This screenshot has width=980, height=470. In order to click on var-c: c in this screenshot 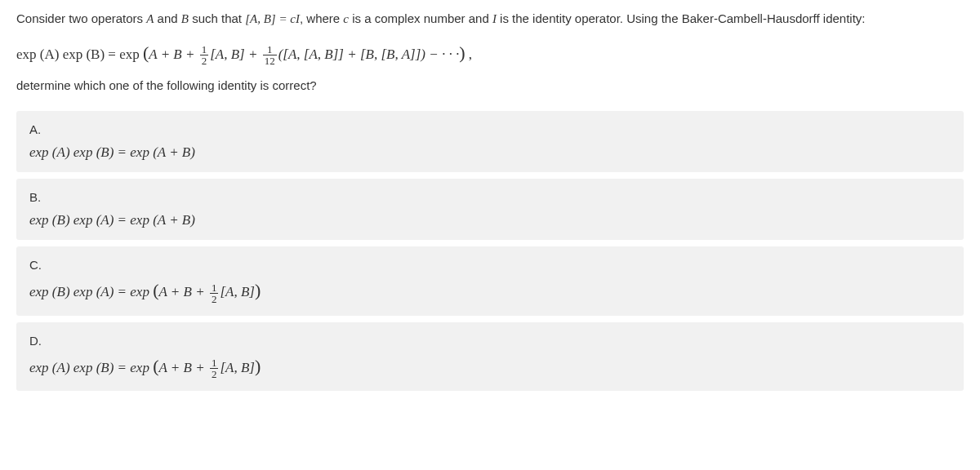, I will do `click(346, 19)`.